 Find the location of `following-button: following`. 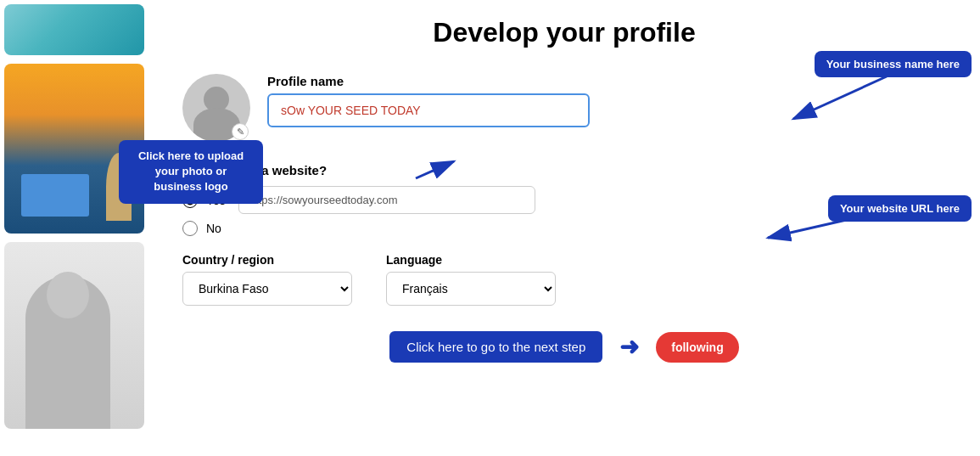

following-button: following is located at coordinates (697, 347).